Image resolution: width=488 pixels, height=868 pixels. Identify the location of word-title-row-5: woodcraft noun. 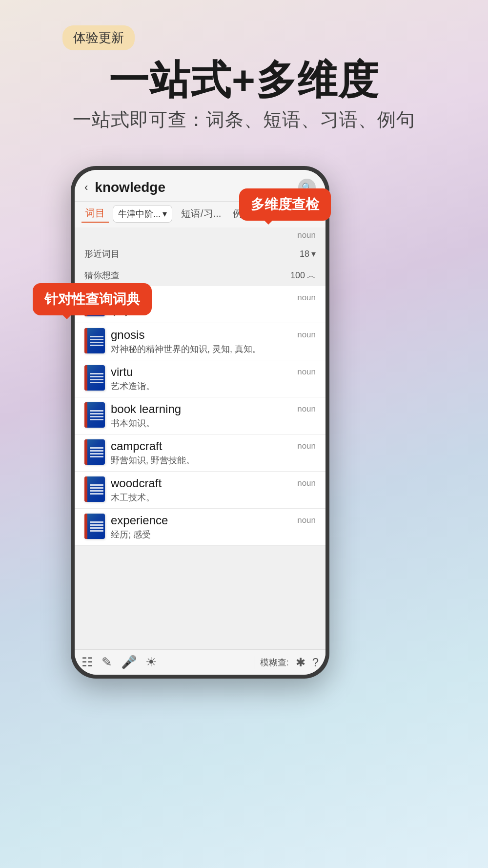
(213, 483).